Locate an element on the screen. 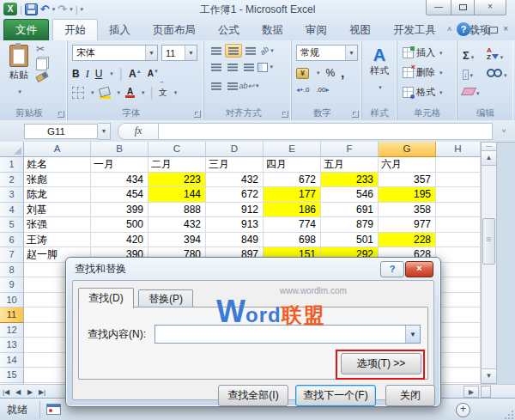 The image size is (515, 420). align-top-button is located at coordinates (216, 51).